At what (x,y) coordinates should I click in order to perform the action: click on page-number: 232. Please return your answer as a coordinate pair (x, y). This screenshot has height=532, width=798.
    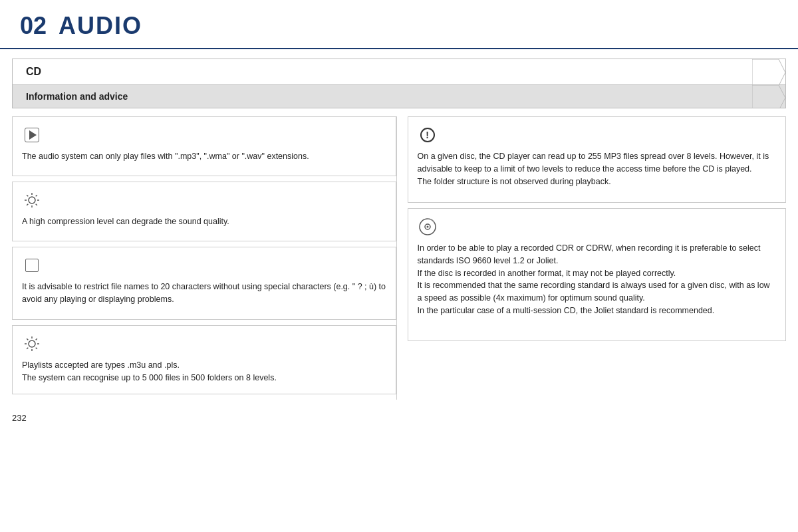
    Looking at the image, I should click on (19, 418).